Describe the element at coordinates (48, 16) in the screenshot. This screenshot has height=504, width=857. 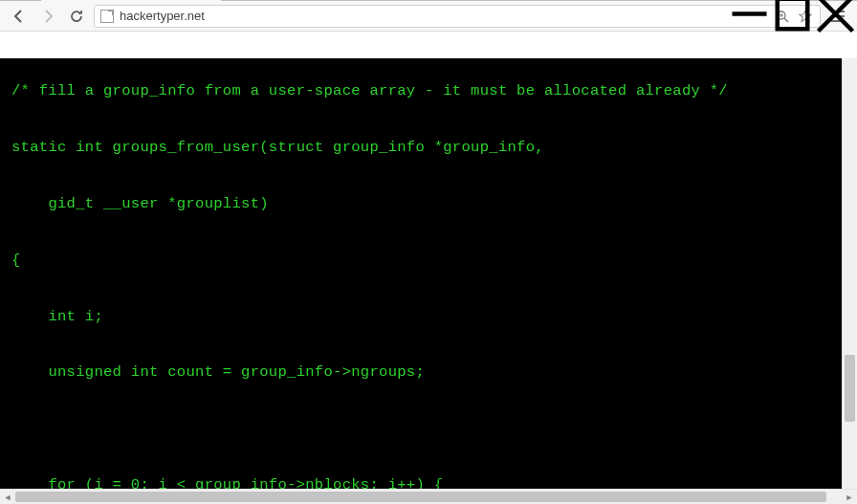
I see `forward-button` at that location.